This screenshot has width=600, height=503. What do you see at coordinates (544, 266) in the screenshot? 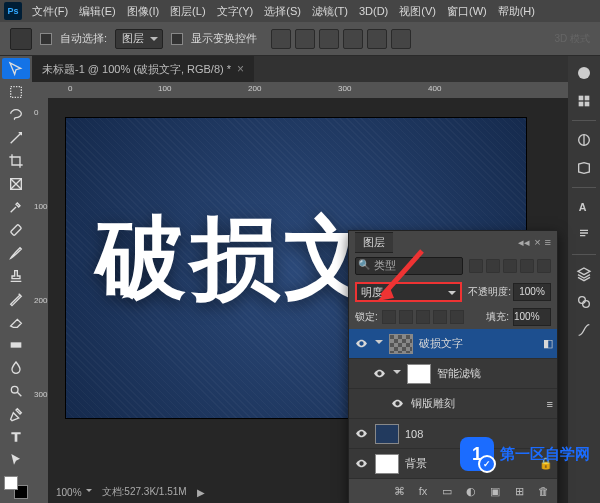
I see `filter-smart-icon` at bounding box center [544, 266].